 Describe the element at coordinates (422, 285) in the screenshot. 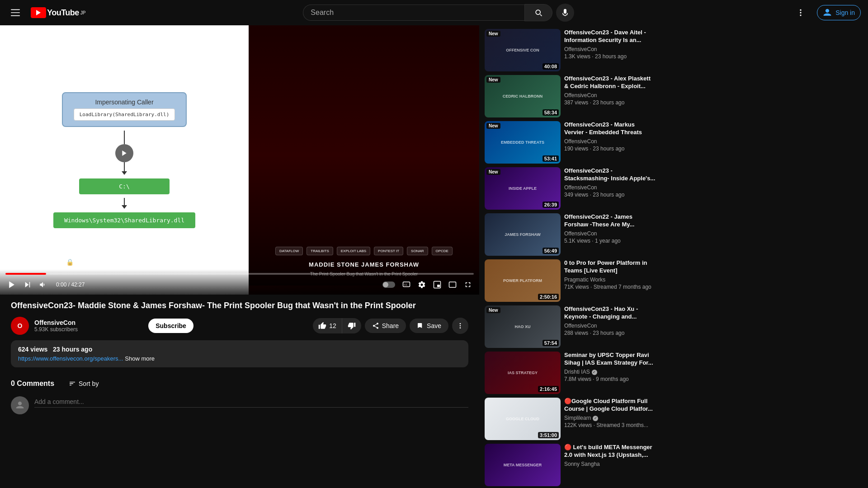

I see `settings-button` at that location.